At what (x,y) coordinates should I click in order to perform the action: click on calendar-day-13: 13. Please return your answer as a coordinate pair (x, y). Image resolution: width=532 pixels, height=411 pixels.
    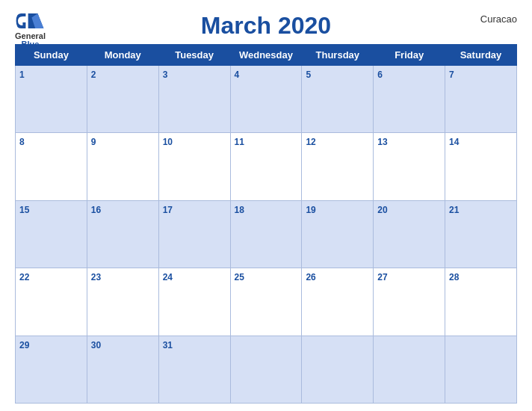
    Looking at the image, I should click on (409, 167).